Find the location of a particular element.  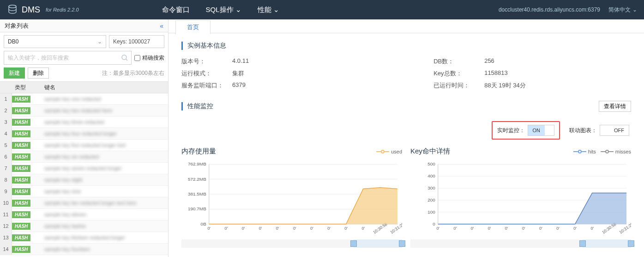

info-db-value: 256 is located at coordinates (489, 61).